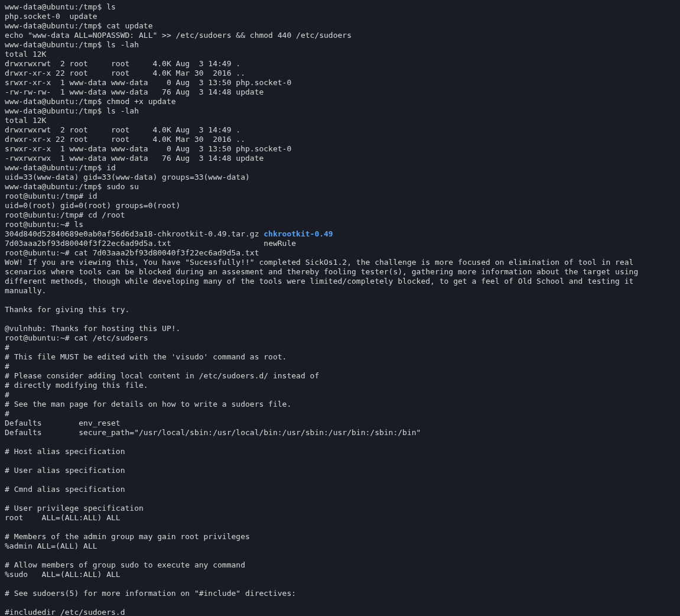  I want to click on output-line: # User alias specification, so click(65, 471).